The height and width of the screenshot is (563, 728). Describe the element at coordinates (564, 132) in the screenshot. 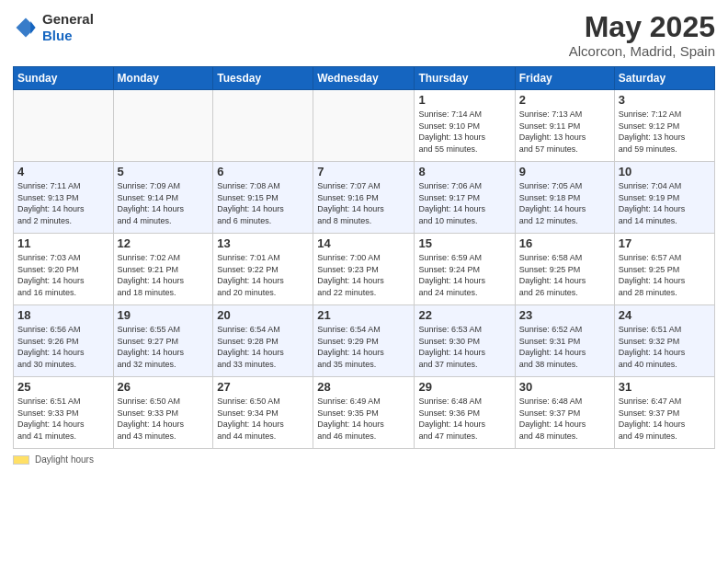

I see `day-info: Sunrise: 7:13 AM Sunset: 9:11 PM Dayligh…` at that location.